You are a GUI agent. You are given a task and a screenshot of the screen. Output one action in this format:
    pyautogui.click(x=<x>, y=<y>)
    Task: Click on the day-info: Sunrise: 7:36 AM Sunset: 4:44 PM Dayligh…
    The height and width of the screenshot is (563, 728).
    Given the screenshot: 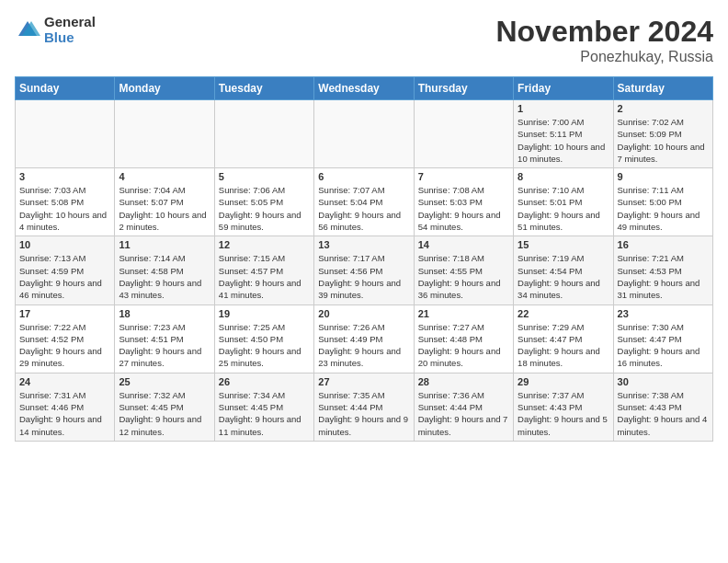 What is the action you would take?
    pyautogui.click(x=463, y=414)
    